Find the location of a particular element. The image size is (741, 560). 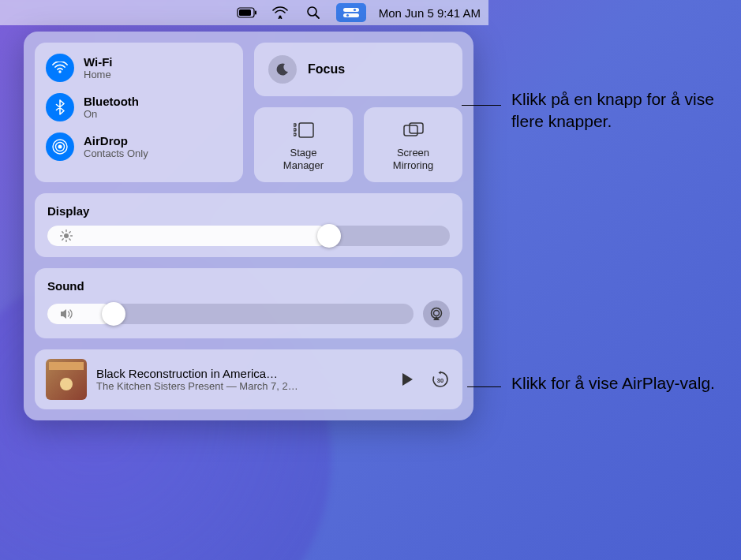

airdrop-subtitle: Contacts Only is located at coordinates (116, 153).